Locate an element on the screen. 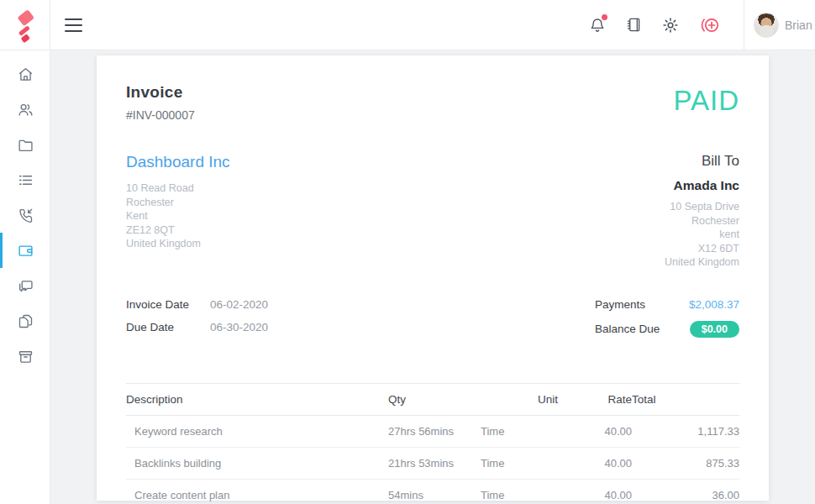 Image resolution: width=815 pixels, height=504 pixels. table-row: Keyword research 27hrs 56mins Time 40.00… is located at coordinates (433, 432).